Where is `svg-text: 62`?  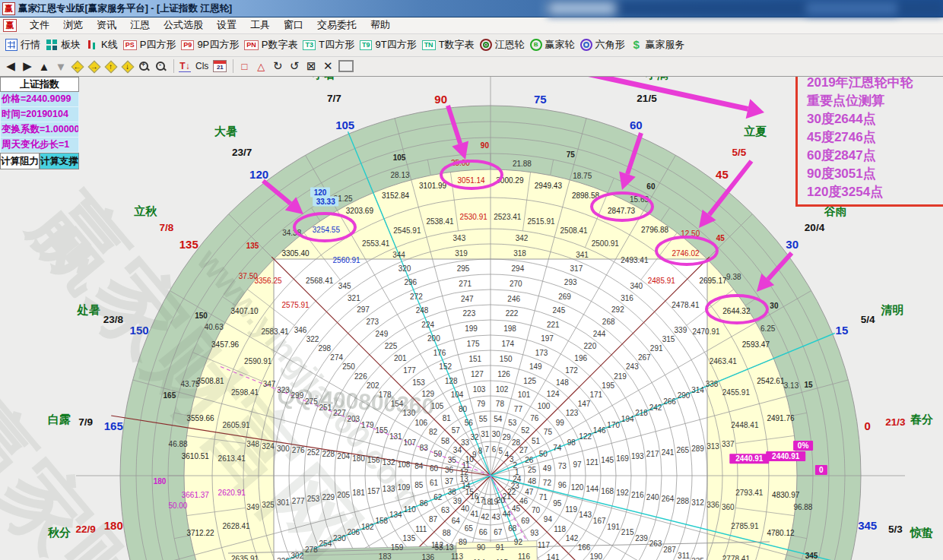 svg-text: 62 is located at coordinates (438, 497).